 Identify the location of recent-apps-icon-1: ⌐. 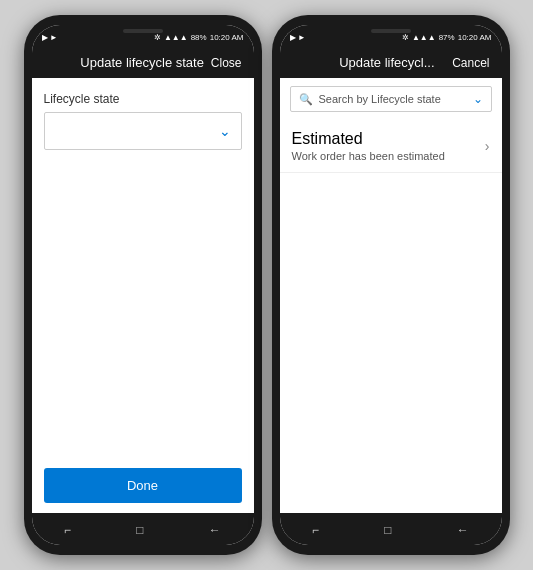
(68, 530).